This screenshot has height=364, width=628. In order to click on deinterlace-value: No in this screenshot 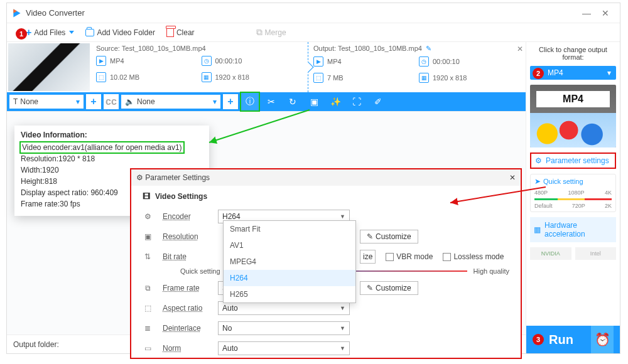, I will do `click(227, 328)`.